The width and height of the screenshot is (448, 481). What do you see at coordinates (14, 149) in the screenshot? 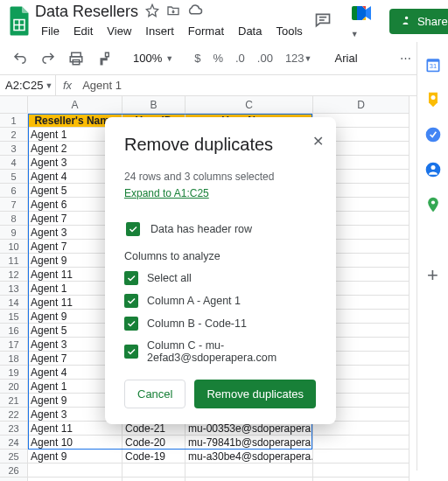
I see `row-header-3: 3` at bounding box center [14, 149].